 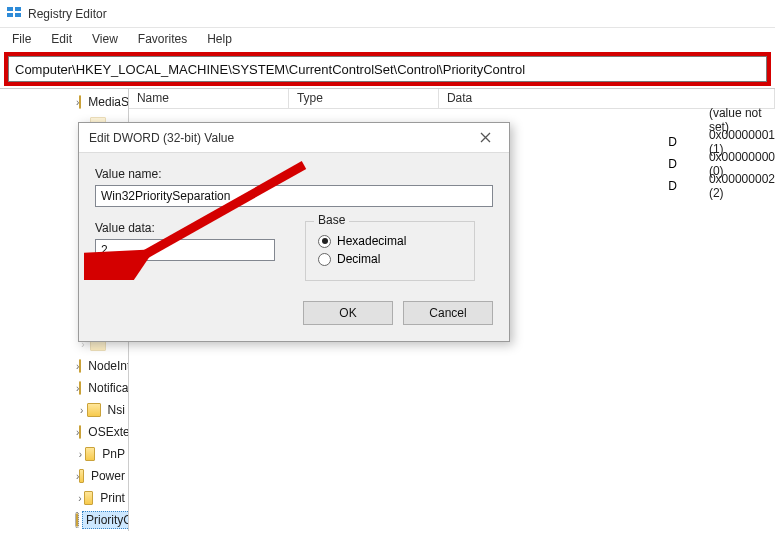 I want to click on menu-file: File, so click(x=22, y=39).